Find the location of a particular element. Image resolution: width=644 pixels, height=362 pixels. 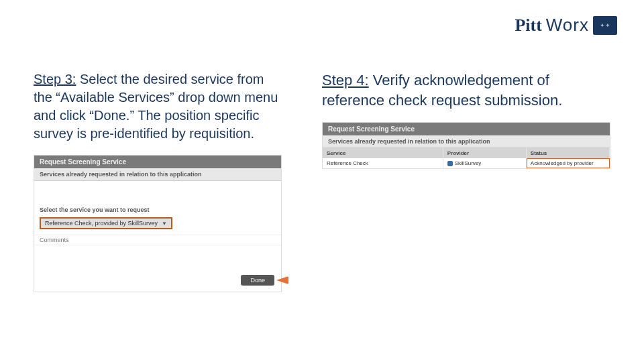

step-3-heading: Step 3: Select the desired service from … is located at coordinates (158, 107).